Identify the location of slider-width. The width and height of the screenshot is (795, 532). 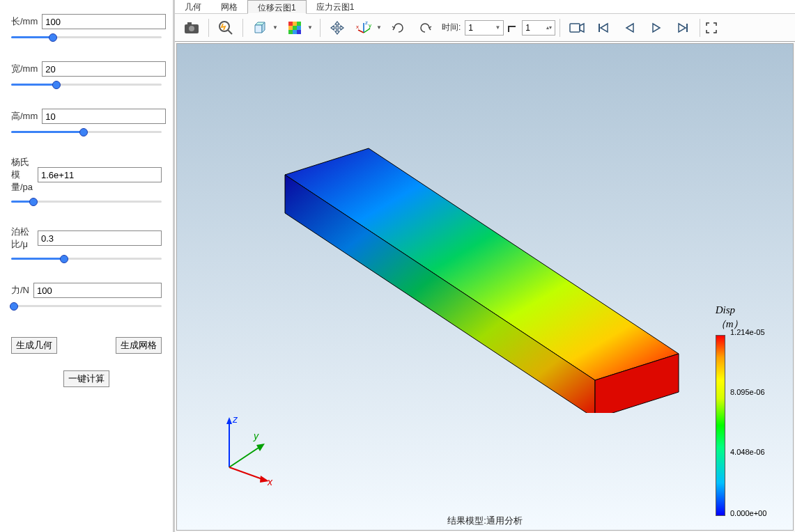
(86, 85).